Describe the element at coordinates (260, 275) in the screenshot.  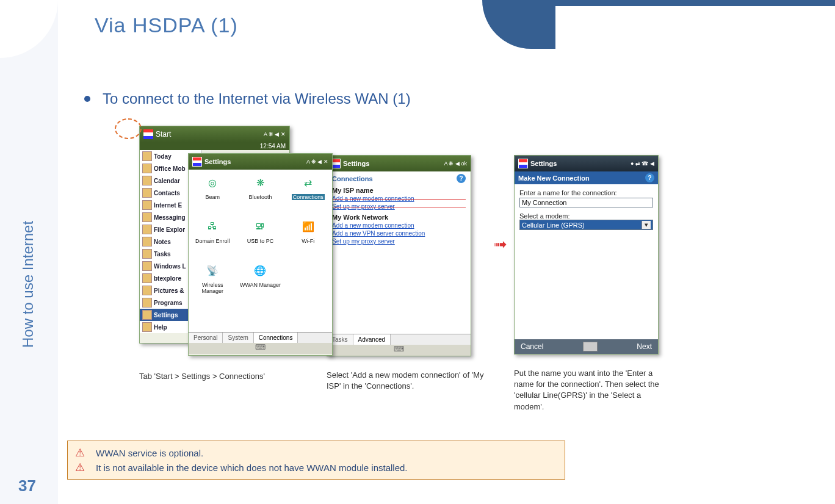
I see `settings-icon-wwan-manager: 🌐WWAN Manager` at that location.